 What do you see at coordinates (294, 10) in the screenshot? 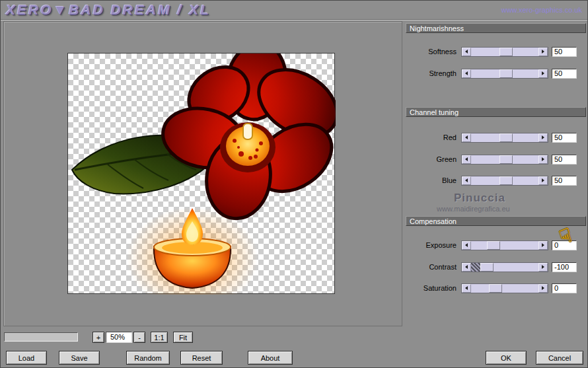
I see `title-bar: XERO▼BAD DREAM / XL www.xero-graphics.co…` at bounding box center [294, 10].